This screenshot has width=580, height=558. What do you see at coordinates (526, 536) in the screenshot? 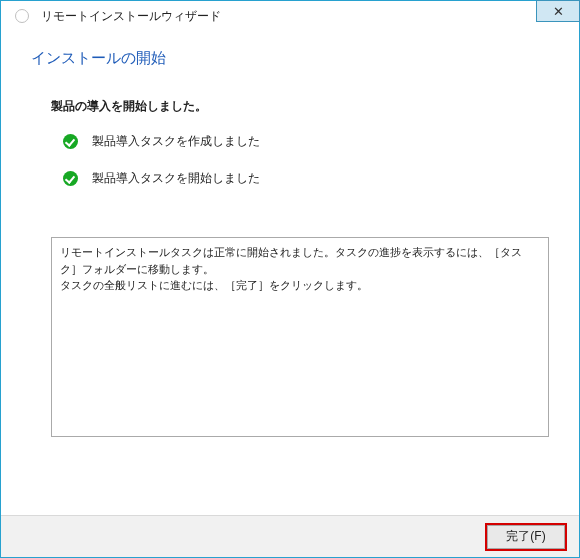
I see `finish-button-label: 完了(F)` at bounding box center [526, 536].